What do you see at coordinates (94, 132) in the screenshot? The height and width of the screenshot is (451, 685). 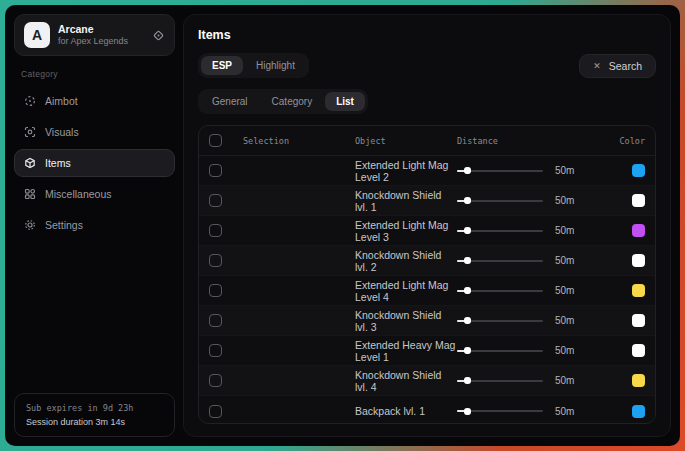 I see `sidebar-item-visuals: Visuals` at bounding box center [94, 132].